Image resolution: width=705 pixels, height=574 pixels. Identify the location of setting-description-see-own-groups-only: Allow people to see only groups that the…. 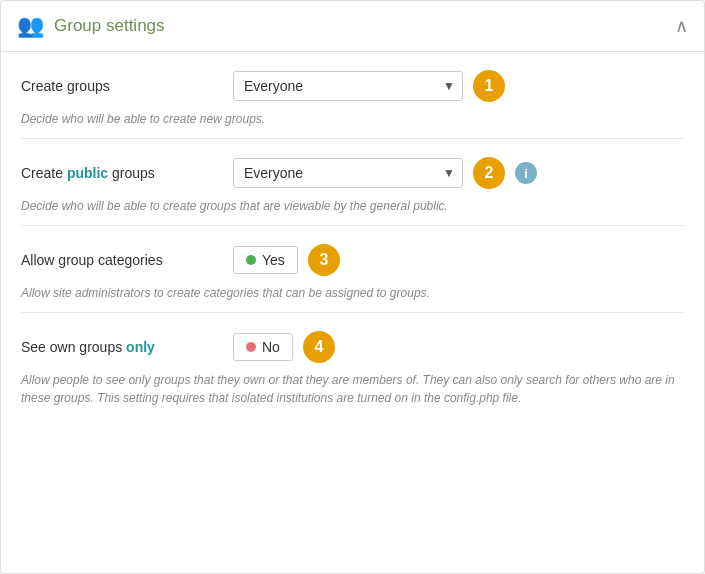
(352, 389).